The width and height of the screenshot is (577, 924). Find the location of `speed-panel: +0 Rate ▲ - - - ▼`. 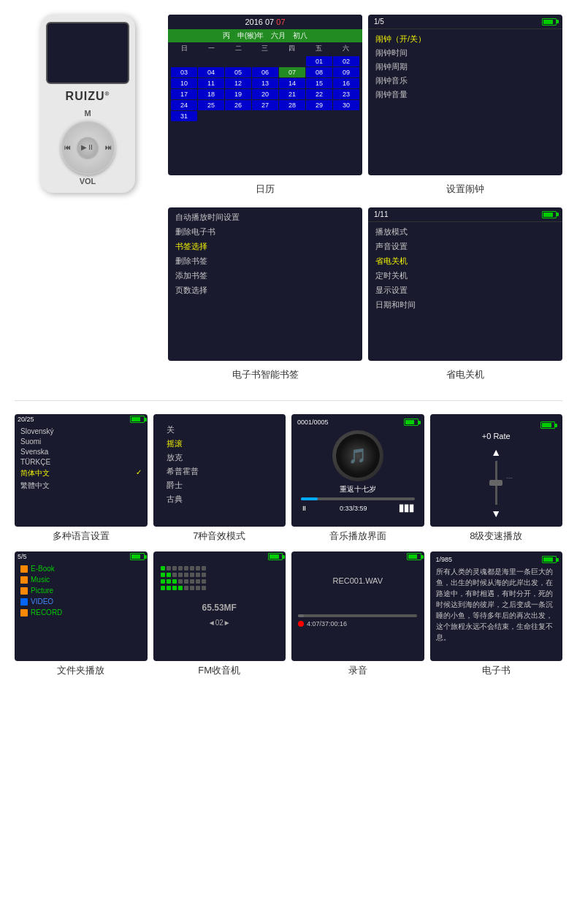

speed-panel: +0 Rate ▲ - - - ▼ is located at coordinates (497, 470).